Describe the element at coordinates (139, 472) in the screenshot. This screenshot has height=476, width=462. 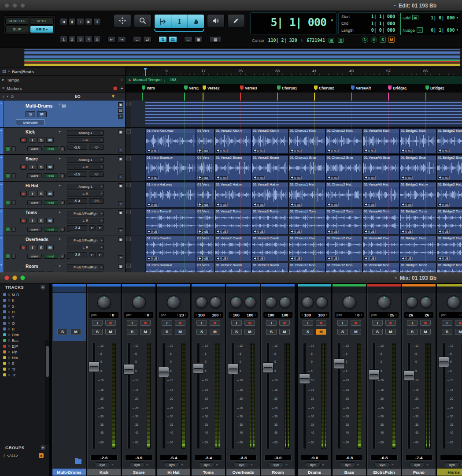
I see `track-nameplate: Snare` at that location.